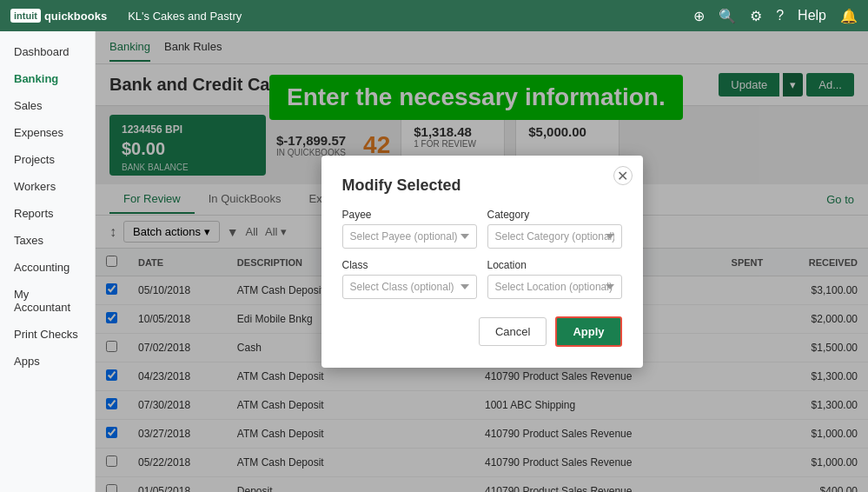 The width and height of the screenshot is (868, 492). I want to click on plus-icon: ⊕, so click(699, 16).